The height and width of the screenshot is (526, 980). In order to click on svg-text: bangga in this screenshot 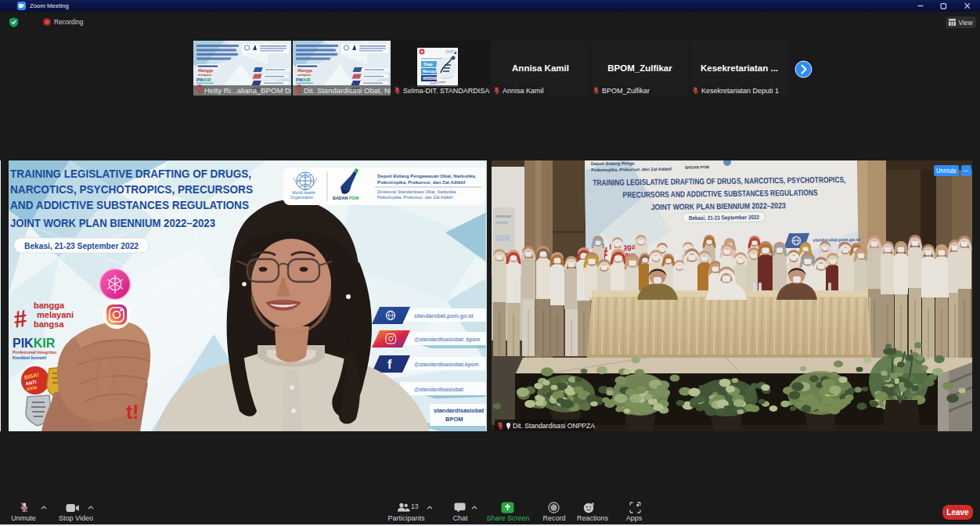, I will do `click(49, 305)`.